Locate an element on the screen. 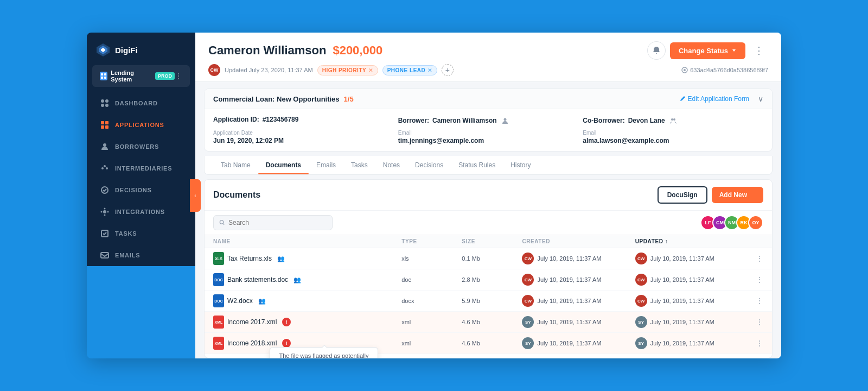  search-input is located at coordinates (278, 223).